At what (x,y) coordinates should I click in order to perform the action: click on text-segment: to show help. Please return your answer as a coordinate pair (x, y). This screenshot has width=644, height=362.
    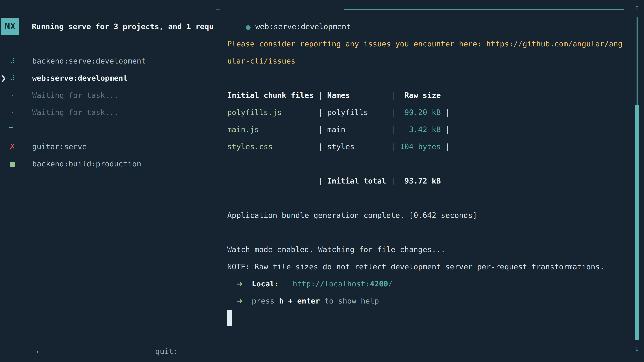
    Looking at the image, I should click on (350, 301).